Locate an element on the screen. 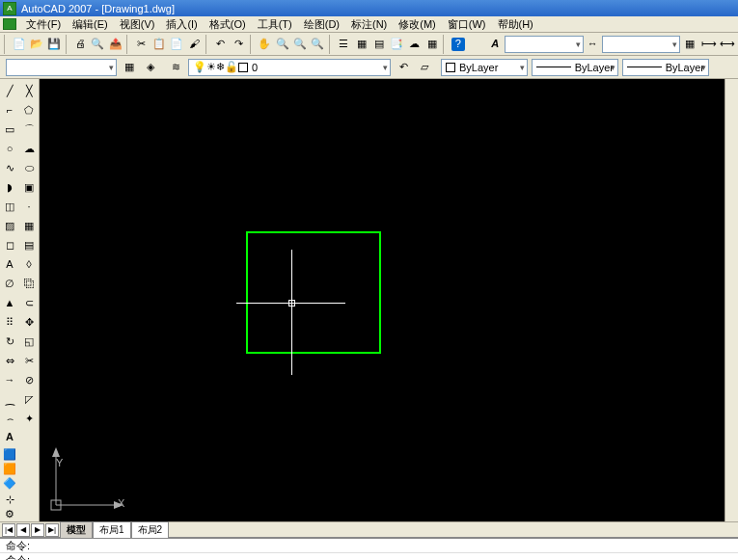  zoom-rt-button: 🔍 is located at coordinates (282, 44).